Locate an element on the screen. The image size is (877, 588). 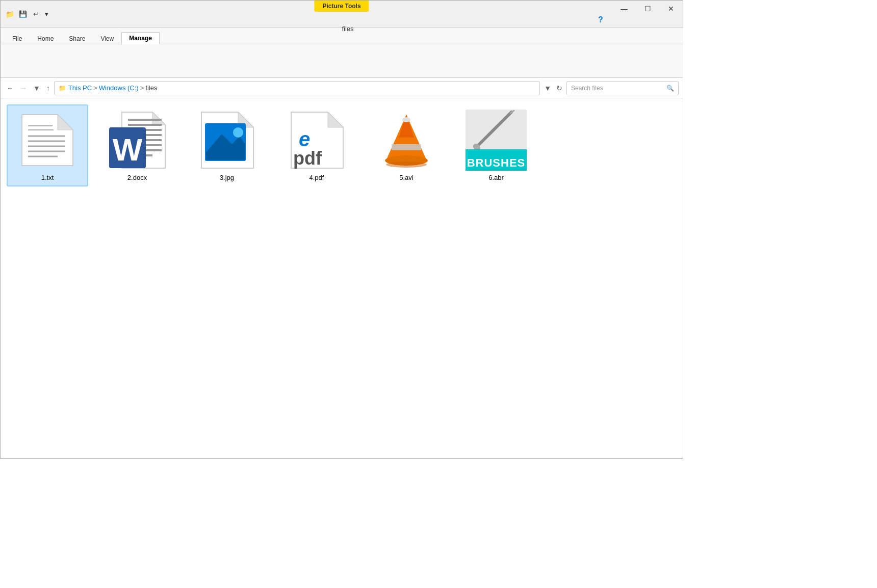
tab-view: View is located at coordinates (107, 39).